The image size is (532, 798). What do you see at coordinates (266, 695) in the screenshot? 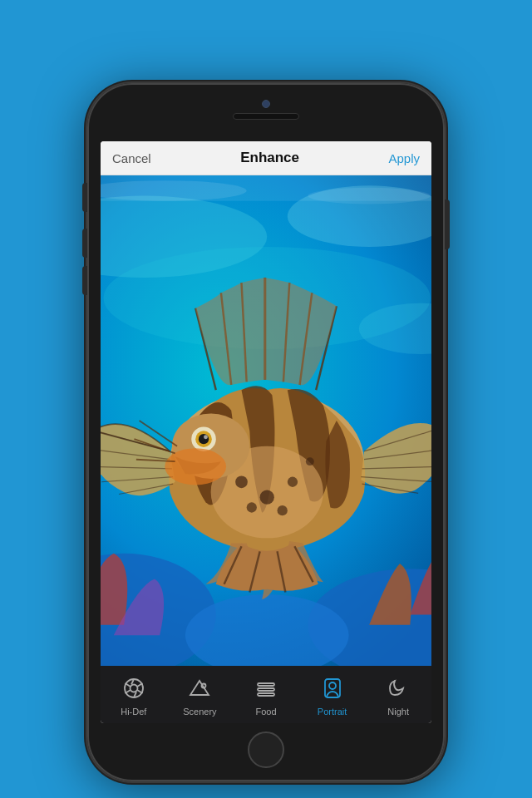
I see `filter-food: Food` at bounding box center [266, 695].